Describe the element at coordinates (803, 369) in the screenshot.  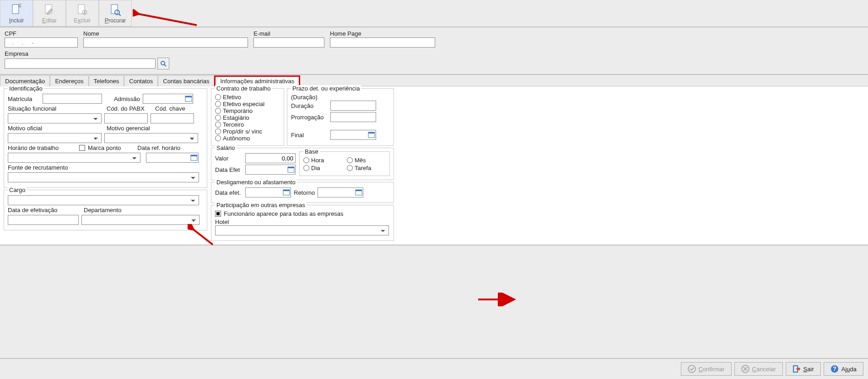
I see `sair-button: Sair` at that location.